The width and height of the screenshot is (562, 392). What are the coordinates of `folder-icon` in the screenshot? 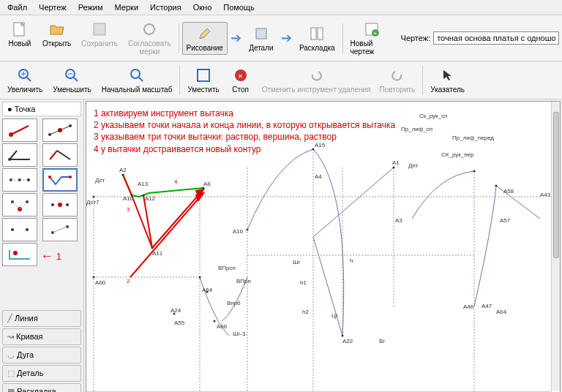 It's located at (57, 29).